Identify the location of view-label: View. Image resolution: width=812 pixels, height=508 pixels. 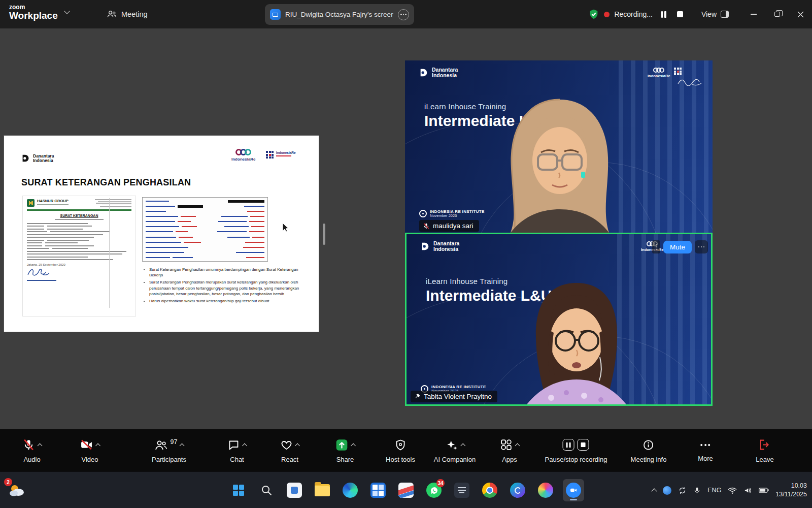
(709, 14).